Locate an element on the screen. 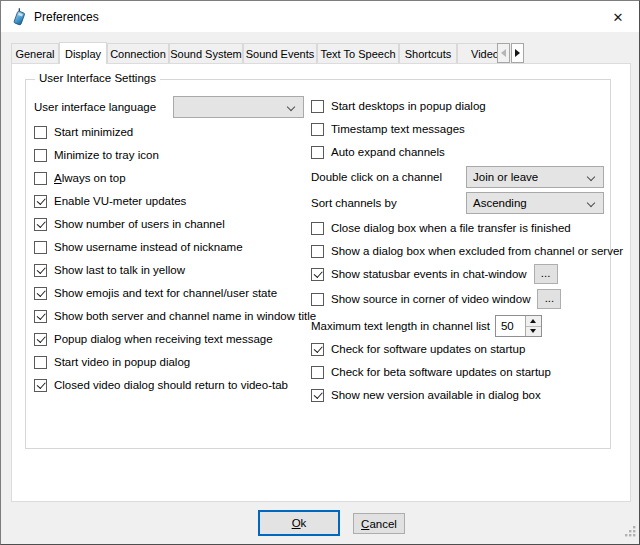 The image size is (640, 545). checkbox-show-emojis: Show emojis and text for channel/user st… is located at coordinates (156, 293).